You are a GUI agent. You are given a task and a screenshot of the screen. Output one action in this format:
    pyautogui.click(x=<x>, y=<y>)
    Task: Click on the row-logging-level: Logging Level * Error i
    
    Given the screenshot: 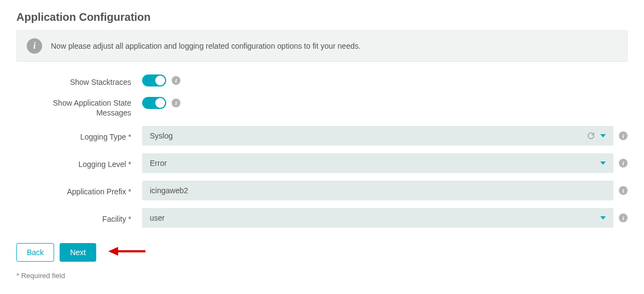 What is the action you would take?
    pyautogui.click(x=322, y=163)
    